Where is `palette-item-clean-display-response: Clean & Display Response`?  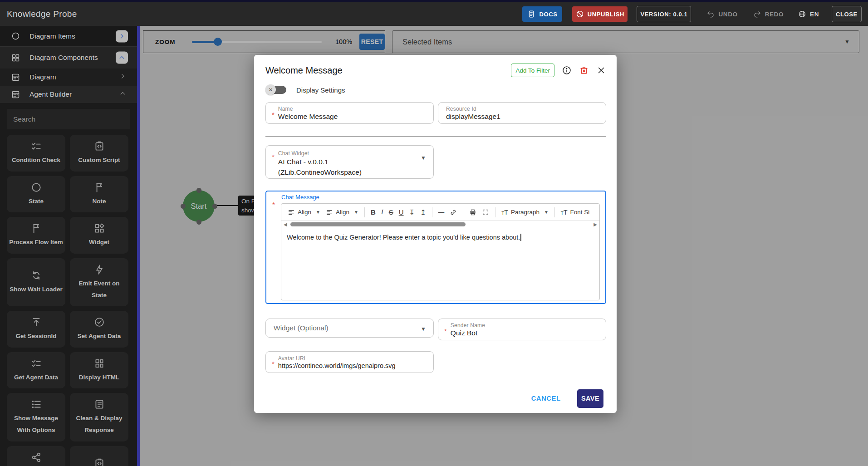 palette-item-clean-display-response: Clean & Display Response is located at coordinates (99, 417).